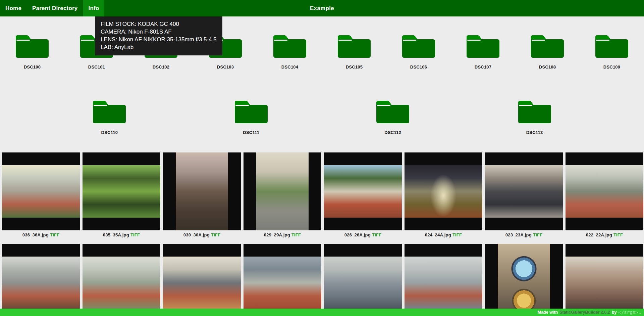 The image size is (644, 316). What do you see at coordinates (251, 132) in the screenshot?
I see `folder-label: DSC111` at bounding box center [251, 132].